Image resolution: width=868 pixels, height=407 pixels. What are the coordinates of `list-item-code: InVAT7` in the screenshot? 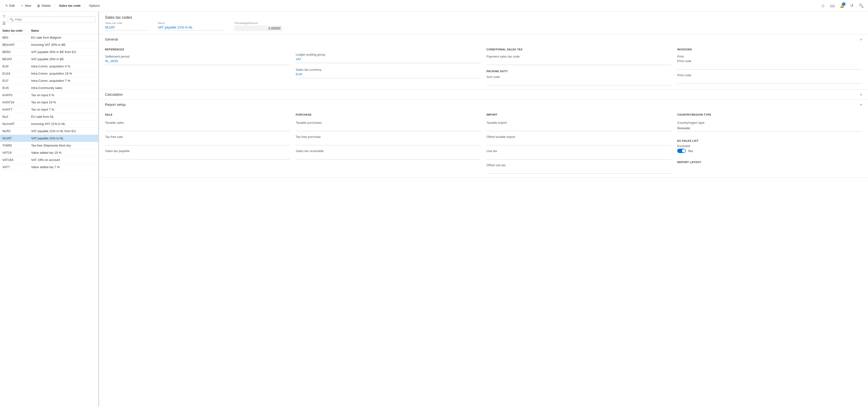 It's located at (17, 109).